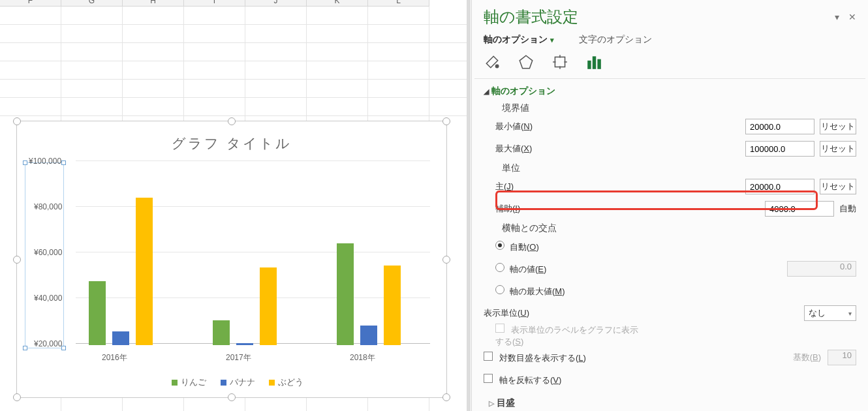 Image resolution: width=868 pixels, height=411 pixels. I want to click on effects-icon, so click(526, 62).